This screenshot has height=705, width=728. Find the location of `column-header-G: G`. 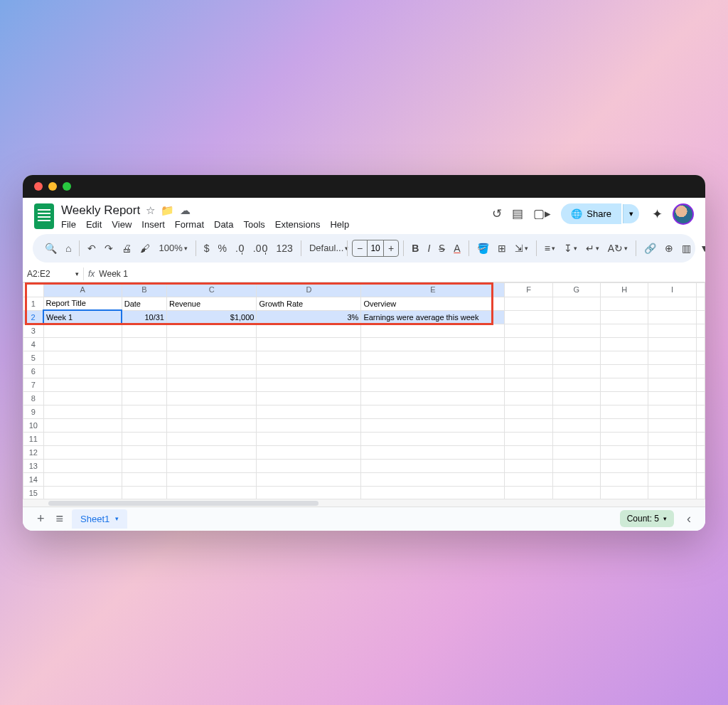

column-header-G: G is located at coordinates (576, 290).